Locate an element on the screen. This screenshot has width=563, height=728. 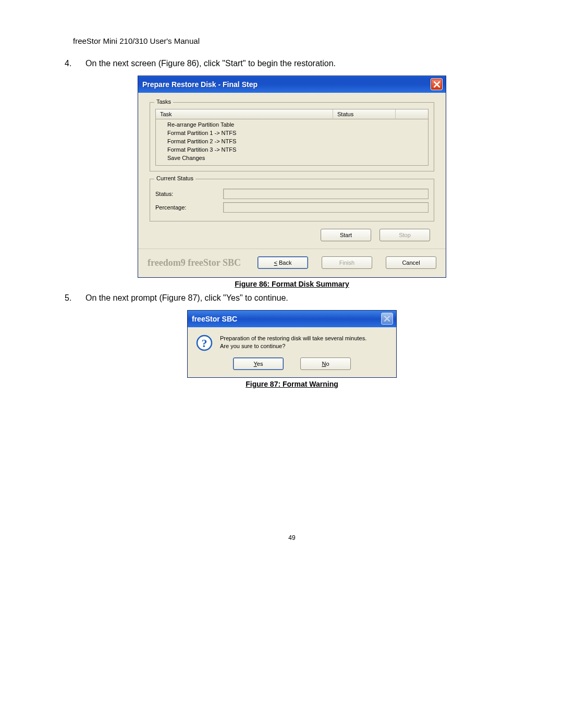
titlebar: freeStor SBC is located at coordinates (292, 319).